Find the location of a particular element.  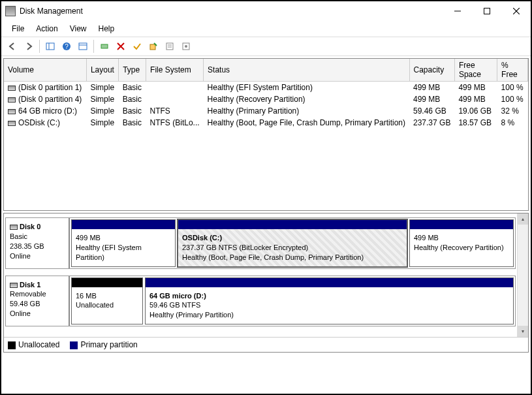

volume-status: Healthy (Boot, Page File, Crash Dump, Pr… is located at coordinates (307, 123).